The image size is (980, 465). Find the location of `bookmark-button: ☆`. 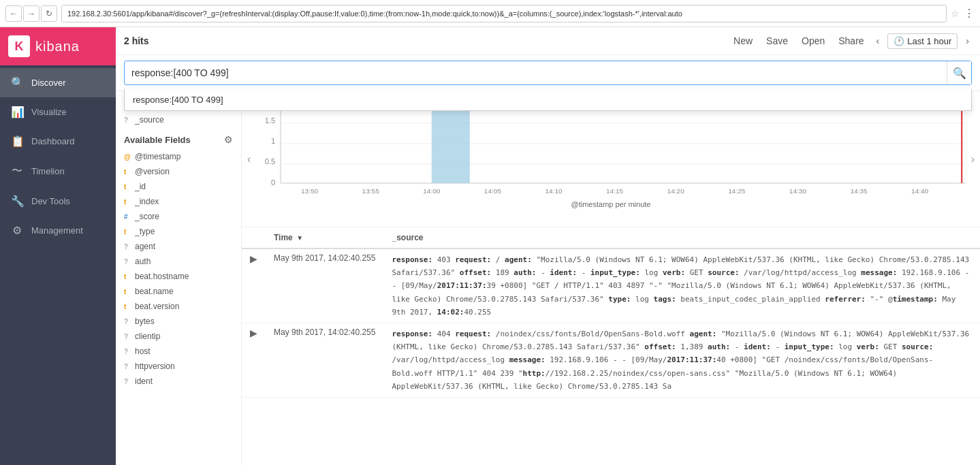

bookmark-button: ☆ is located at coordinates (955, 14).